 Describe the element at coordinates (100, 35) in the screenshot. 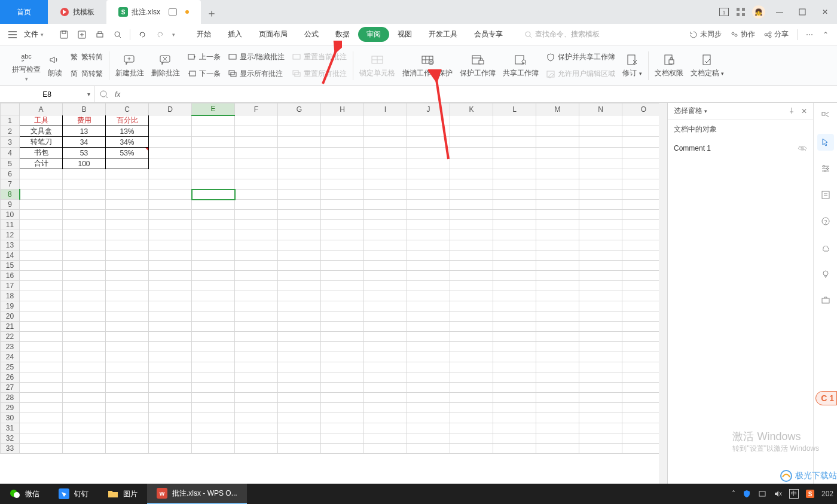

I see `qat-print-icon` at that location.